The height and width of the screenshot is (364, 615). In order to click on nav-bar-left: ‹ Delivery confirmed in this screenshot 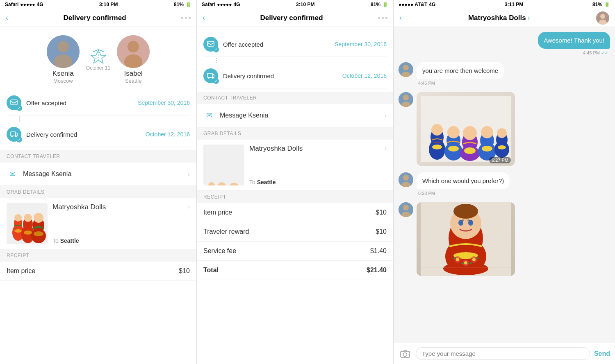, I will do `click(98, 18)`.